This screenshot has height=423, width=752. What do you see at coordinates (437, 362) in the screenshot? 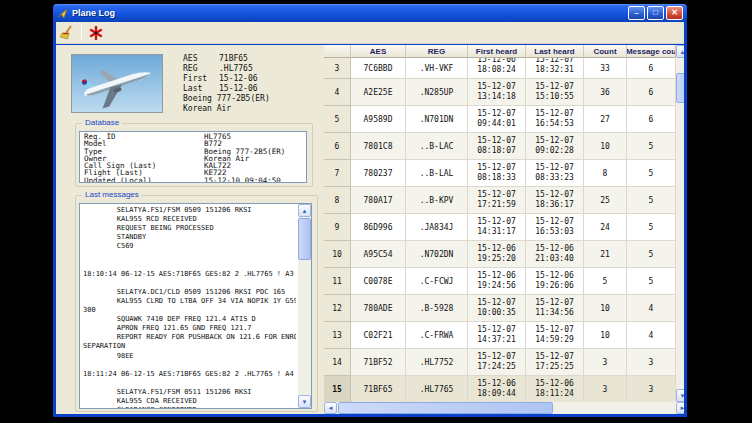
I see `reg-cell: .HL7752` at bounding box center [437, 362].